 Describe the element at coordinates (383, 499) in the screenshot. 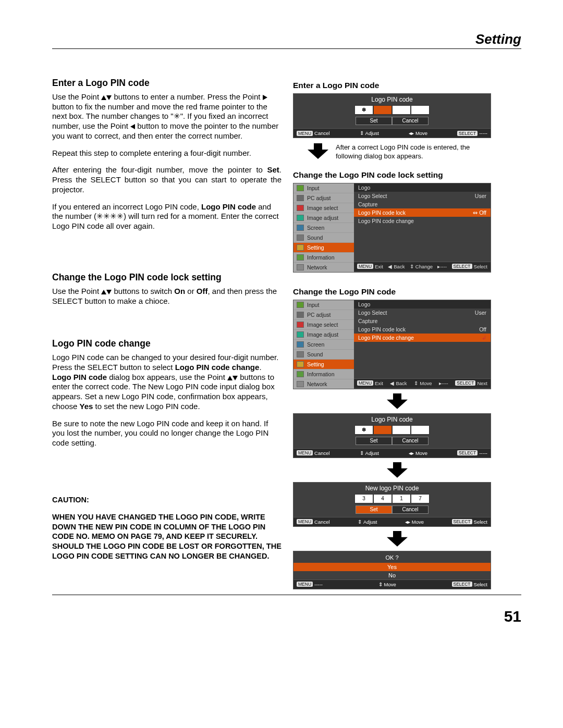

I see `pin-digit: 4` at that location.